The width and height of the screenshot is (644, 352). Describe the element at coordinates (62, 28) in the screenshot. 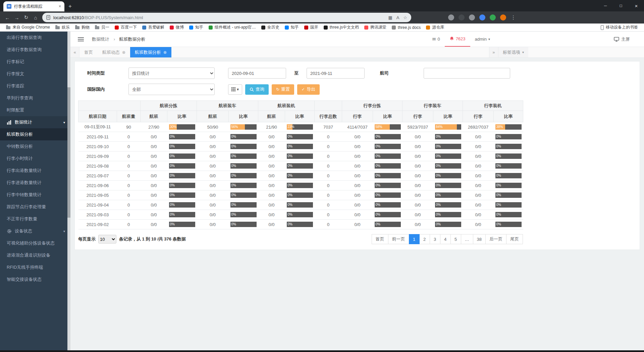

I see `bookmark-item: 娱乐` at that location.